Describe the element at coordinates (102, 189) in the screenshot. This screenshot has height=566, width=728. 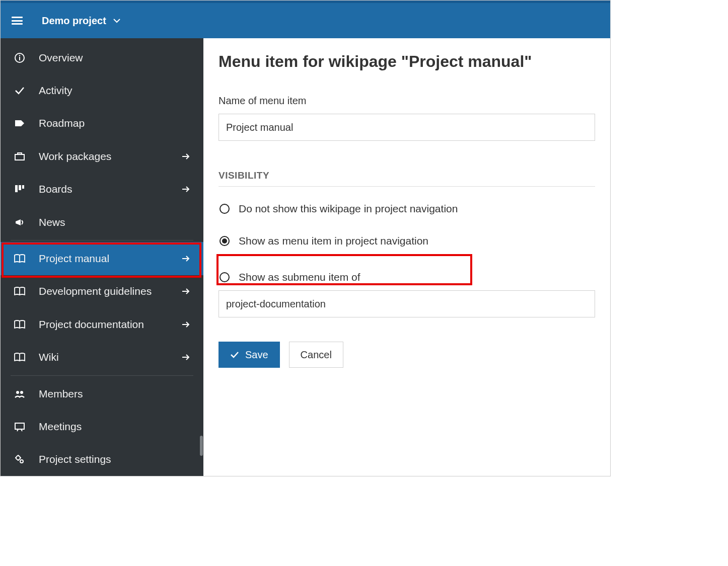
I see `sidebar-item-boards: Boards` at that location.